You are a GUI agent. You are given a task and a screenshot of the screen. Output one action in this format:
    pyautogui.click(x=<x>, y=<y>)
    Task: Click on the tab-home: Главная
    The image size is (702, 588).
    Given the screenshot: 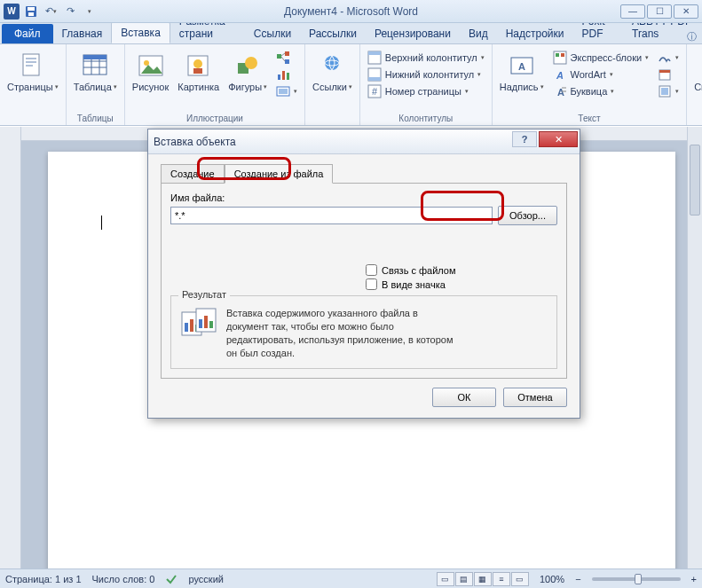 What is the action you would take?
    pyautogui.click(x=83, y=34)
    